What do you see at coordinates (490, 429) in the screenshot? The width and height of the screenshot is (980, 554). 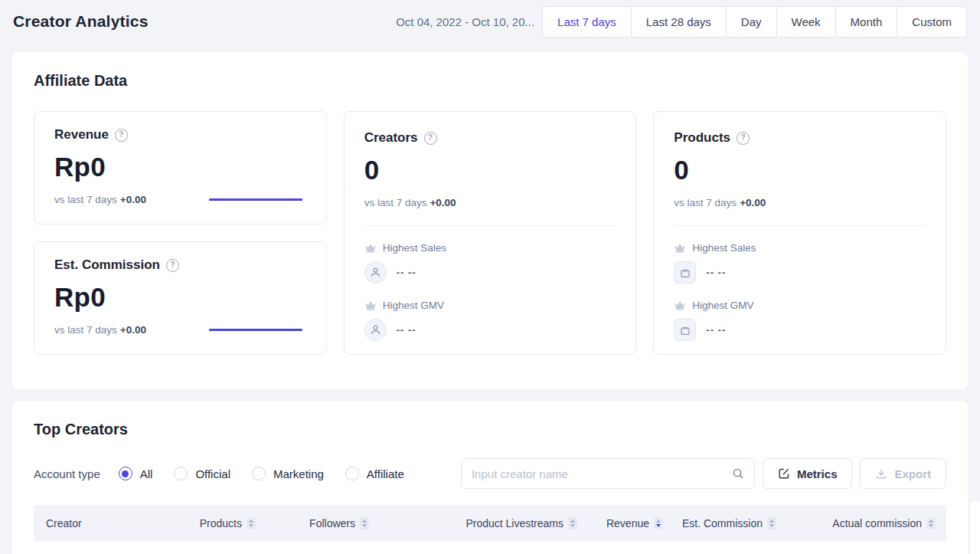 I see `top-creators-title: Top Creators` at bounding box center [490, 429].